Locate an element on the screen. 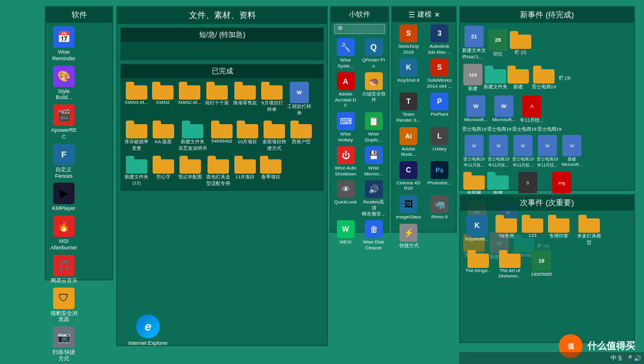 This screenshot has height=364, width=644. completed-section-title: 已完成 is located at coordinates (222, 72).